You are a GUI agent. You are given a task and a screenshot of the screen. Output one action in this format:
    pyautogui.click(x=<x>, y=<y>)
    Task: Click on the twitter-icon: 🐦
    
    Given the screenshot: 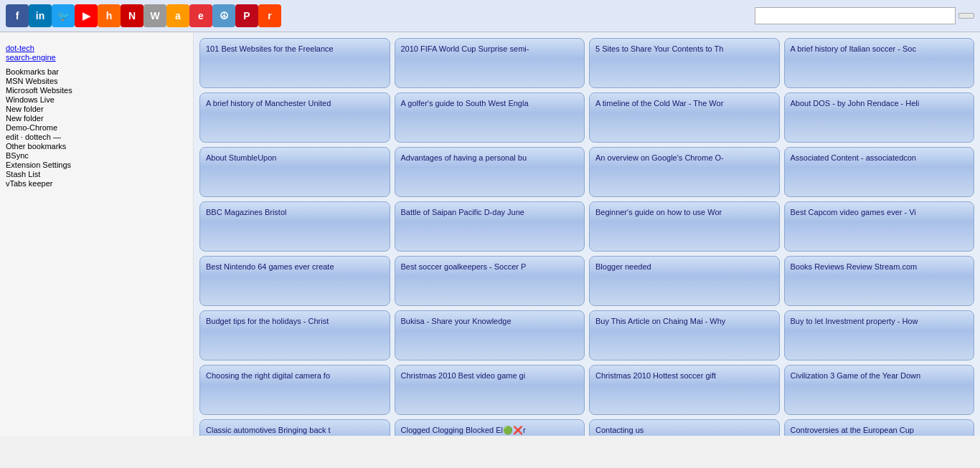 What is the action you would take?
    pyautogui.click(x=63, y=16)
    